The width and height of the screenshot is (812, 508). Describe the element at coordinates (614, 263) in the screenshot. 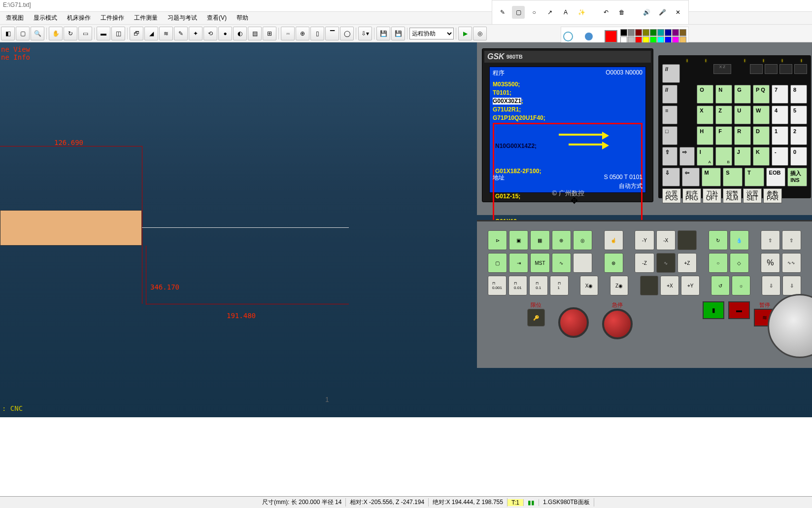

I see `mode-btn: ⊛` at that location.